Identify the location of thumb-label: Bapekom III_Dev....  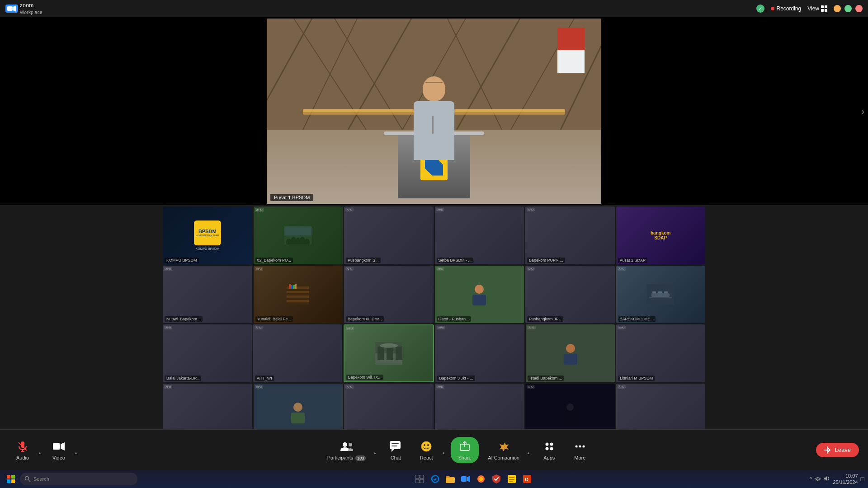
(365, 319).